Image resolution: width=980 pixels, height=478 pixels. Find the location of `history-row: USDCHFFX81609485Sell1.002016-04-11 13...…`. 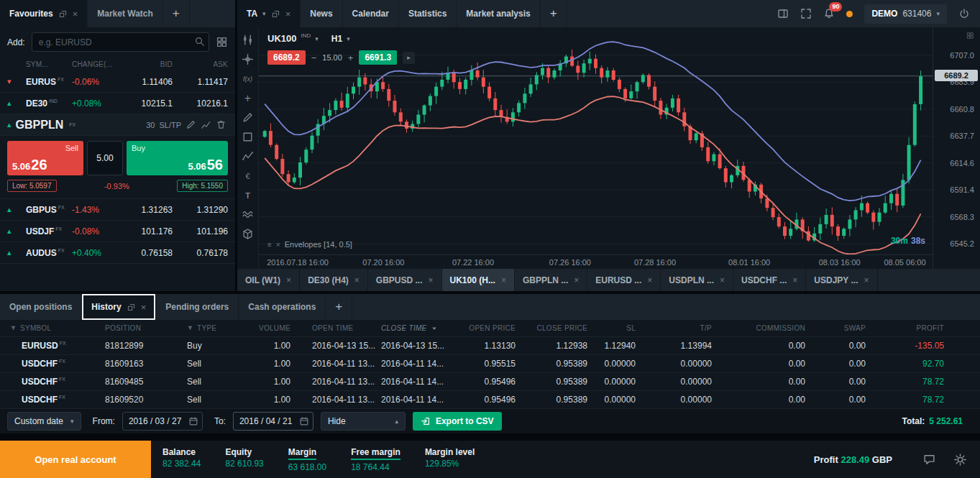

history-row: USDCHFFX81609485Sell1.002016-04-11 13...… is located at coordinates (490, 382).